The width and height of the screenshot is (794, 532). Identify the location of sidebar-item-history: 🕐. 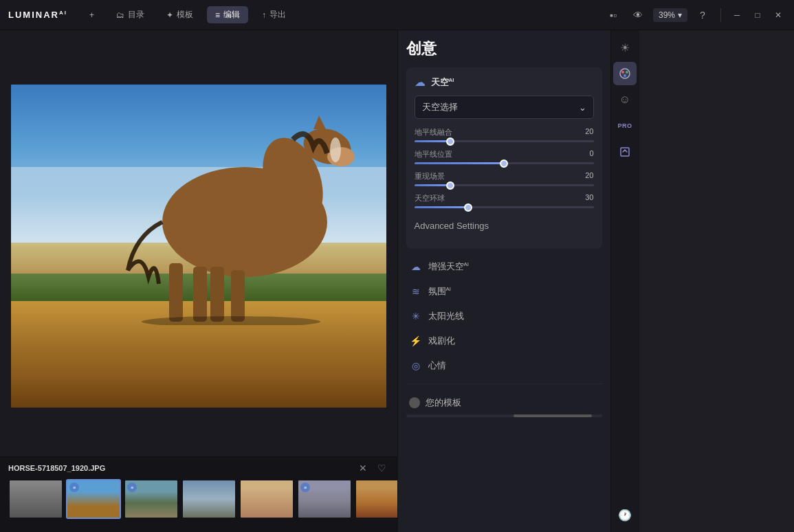
(625, 515).